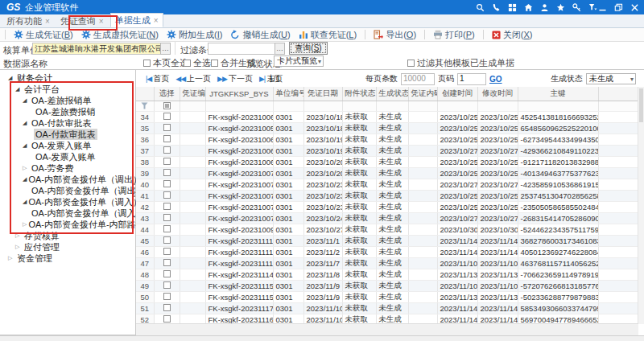  Describe the element at coordinates (576, 8) in the screenshot. I see `key-icon` at that location.